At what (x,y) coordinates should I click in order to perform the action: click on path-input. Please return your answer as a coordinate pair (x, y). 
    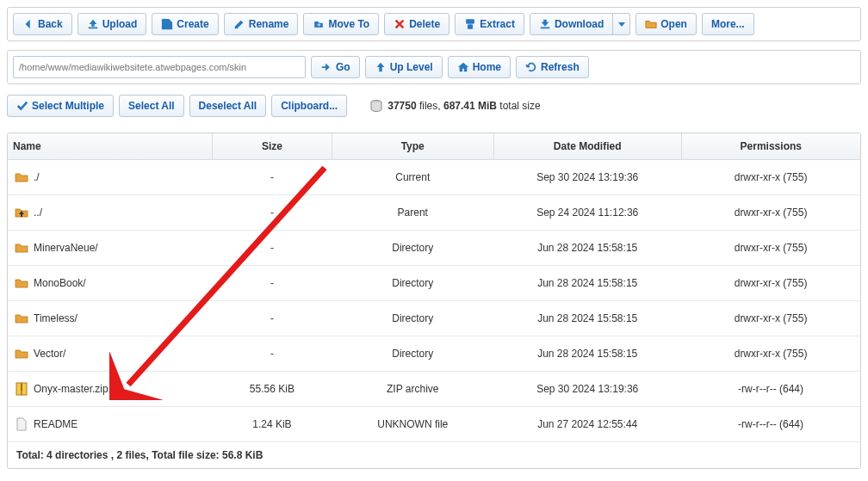
    Looking at the image, I should click on (159, 67).